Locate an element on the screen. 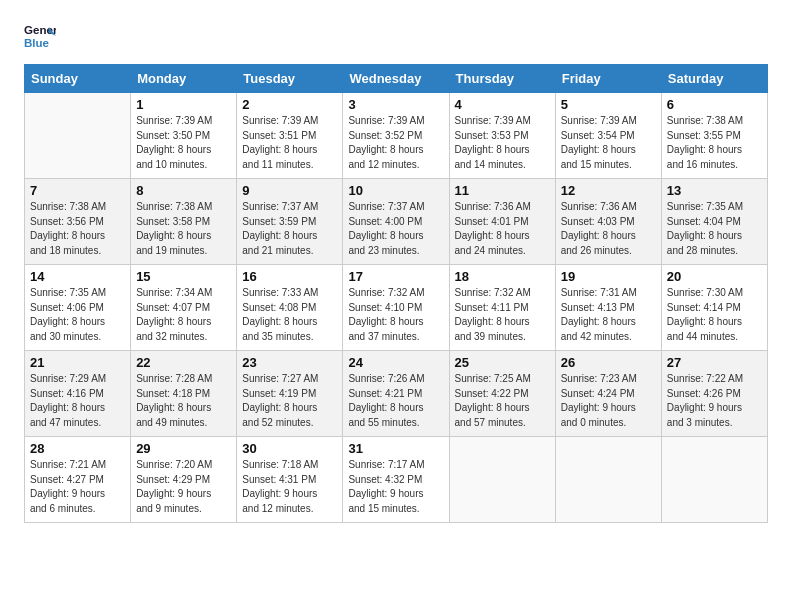 The image size is (792, 612). col-header-monday: Monday is located at coordinates (184, 79).